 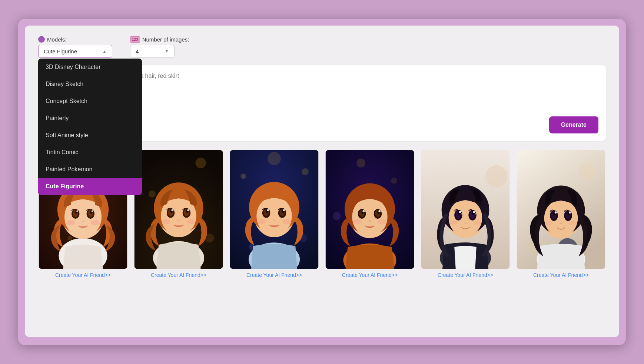 I want to click on create-ai-friend-link-1: Create Your AI Friend>>, so click(x=83, y=275).